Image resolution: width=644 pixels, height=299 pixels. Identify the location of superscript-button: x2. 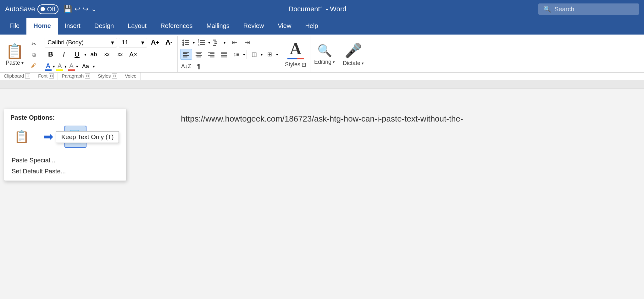
(120, 54).